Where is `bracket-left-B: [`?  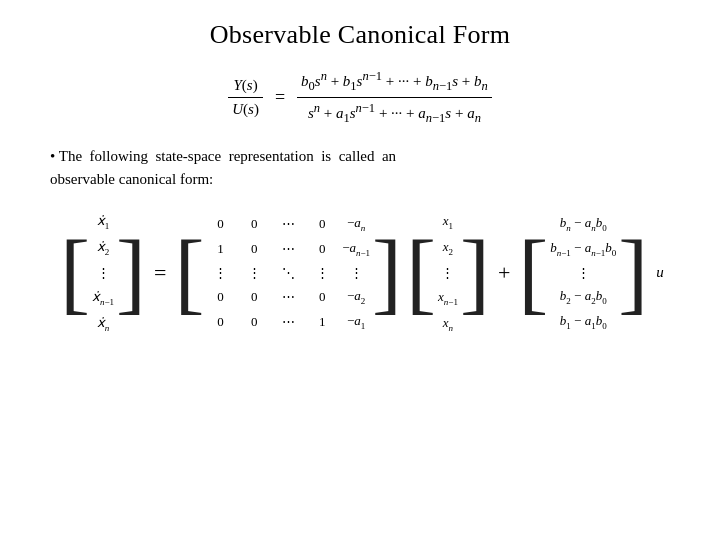
bracket-left-B: [ is located at coordinates (533, 272).